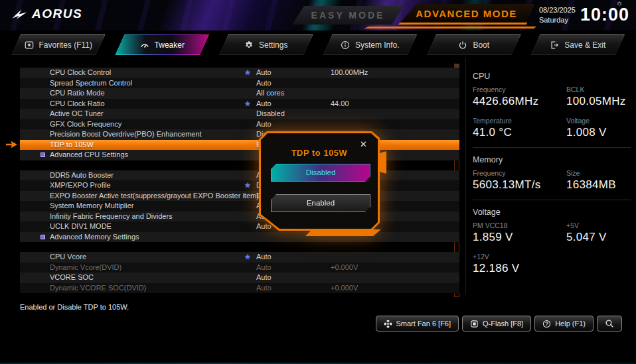  I want to click on setting-label: DDR5 Auto Booster, so click(82, 176).